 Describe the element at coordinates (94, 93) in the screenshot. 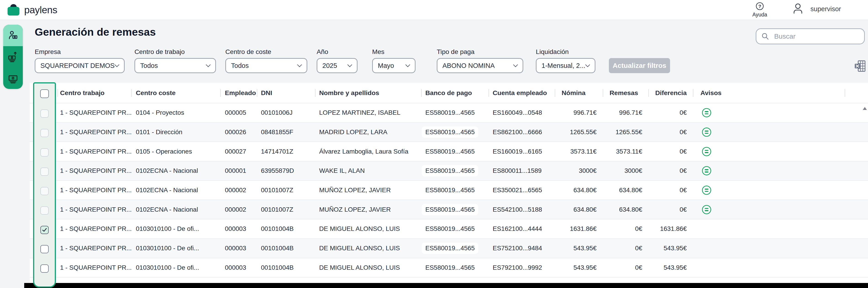

I see `col-header-centro-trabajo: Centro trabajo` at that location.